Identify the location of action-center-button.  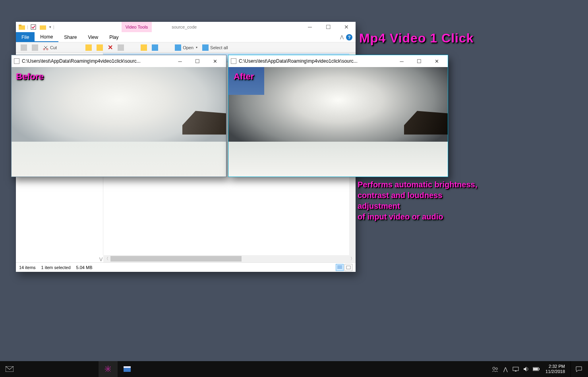
(578, 369).